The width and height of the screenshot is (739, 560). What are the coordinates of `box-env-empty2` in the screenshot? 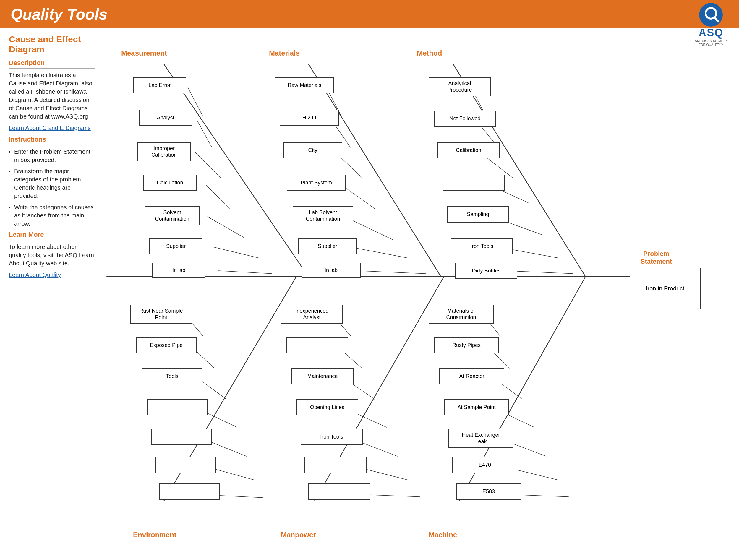 It's located at (182, 437).